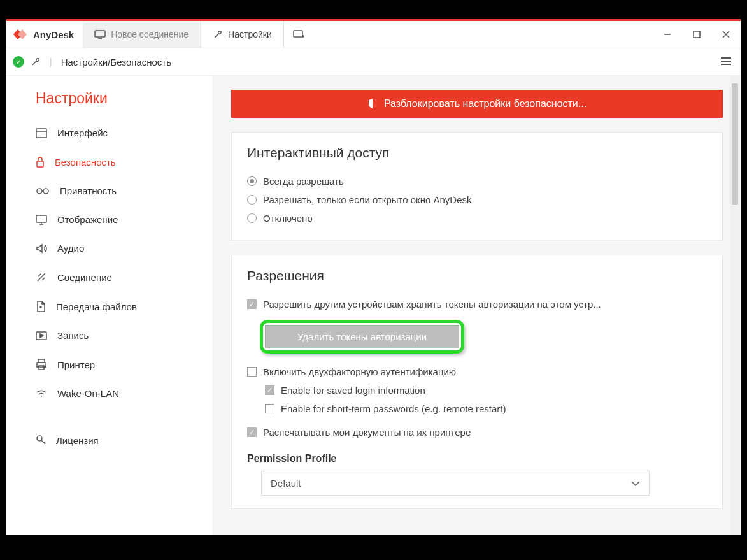 This screenshot has height=560, width=747. What do you see at coordinates (432, 305) in the screenshot?
I see `check-label: Разрешить другим устройствам хранить ток…` at bounding box center [432, 305].